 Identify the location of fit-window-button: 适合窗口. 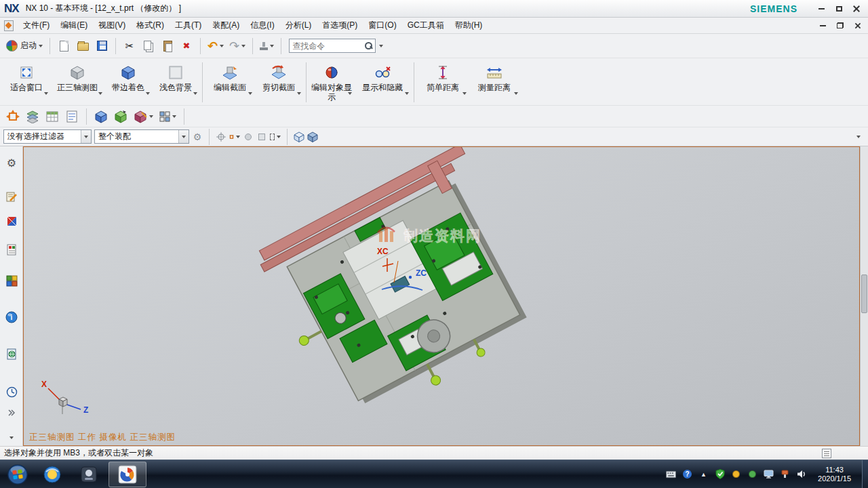
(26, 83).